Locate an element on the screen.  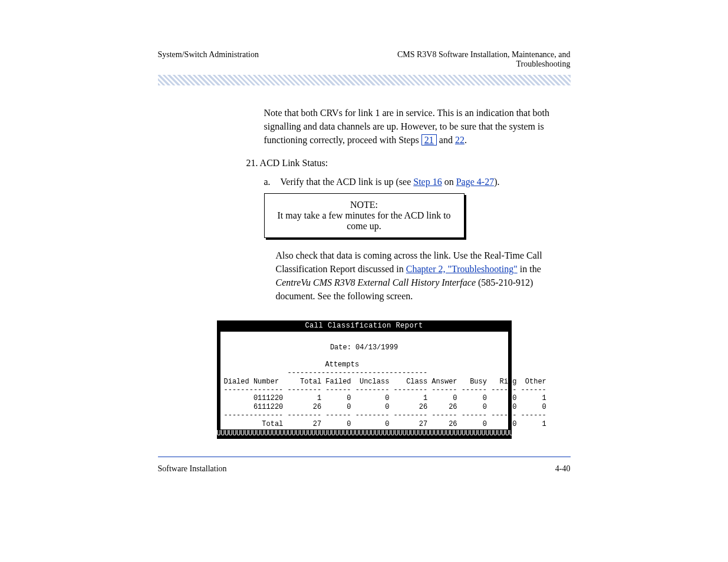
intro-text: Note that both CRVs for link 1 are in se… is located at coordinates (407, 126).